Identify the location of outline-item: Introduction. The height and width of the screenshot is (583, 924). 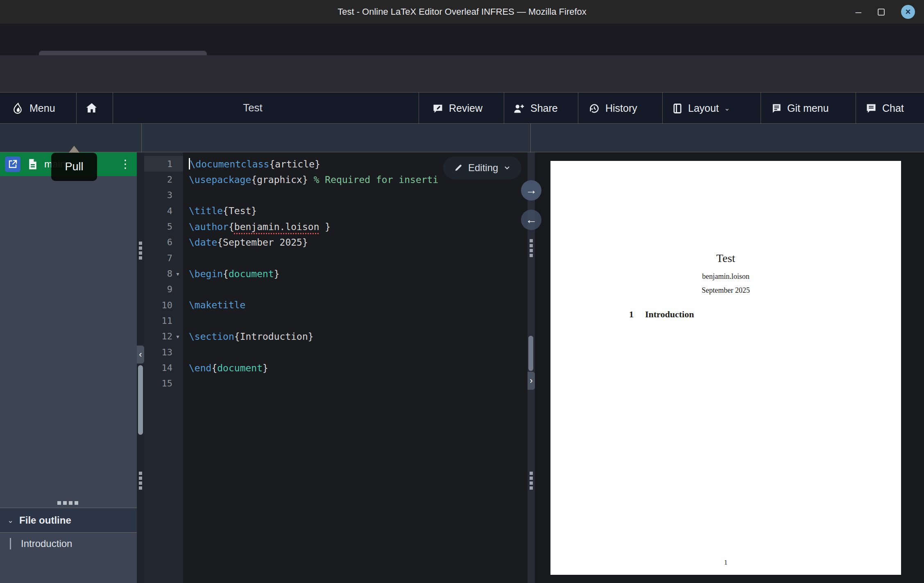
(68, 544).